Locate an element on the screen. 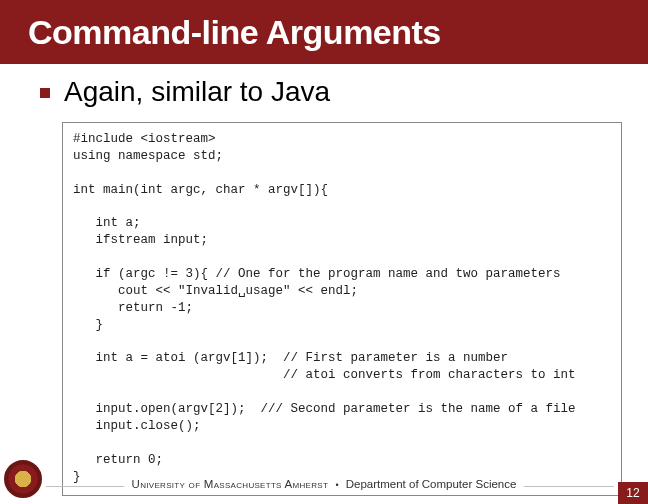 This screenshot has width=648, height=504. footer-university: University of Massachusetts Amherst is located at coordinates (230, 484).